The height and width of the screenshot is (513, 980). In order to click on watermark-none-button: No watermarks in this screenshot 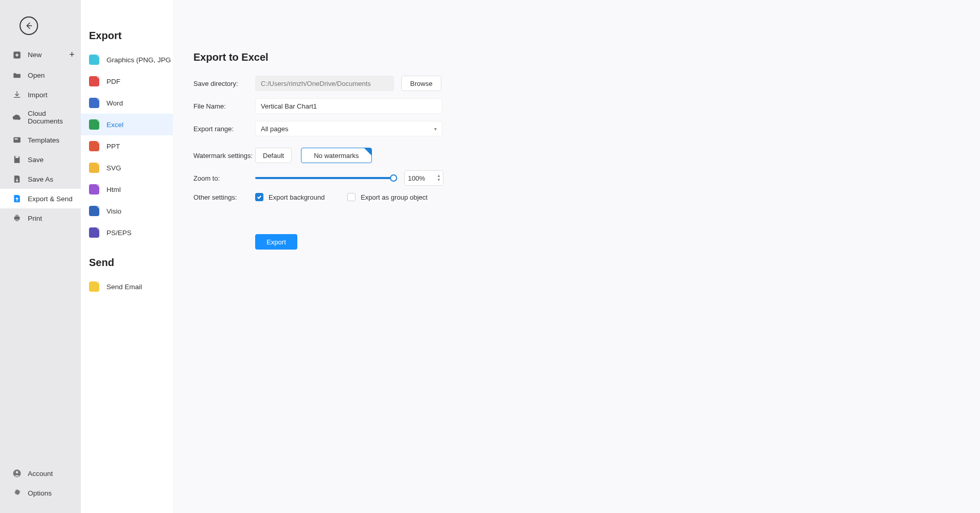, I will do `click(336, 155)`.